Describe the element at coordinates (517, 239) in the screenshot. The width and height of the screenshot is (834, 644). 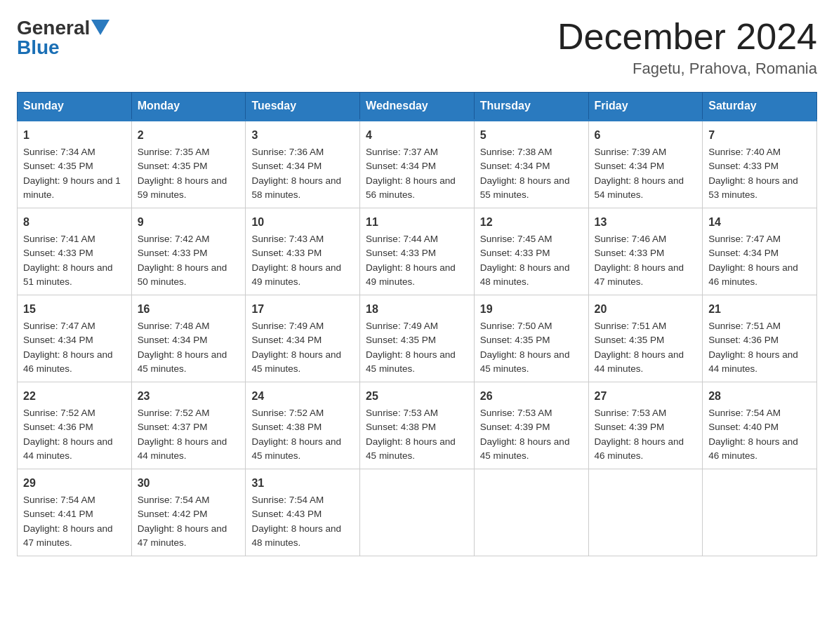
I see `sunrise-text: Sunrise: 7:45 AM` at that location.